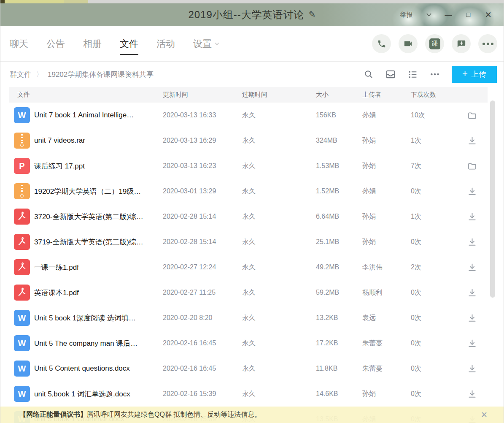 The image size is (504, 423). I want to click on file-downloads: 7次, so click(439, 166).